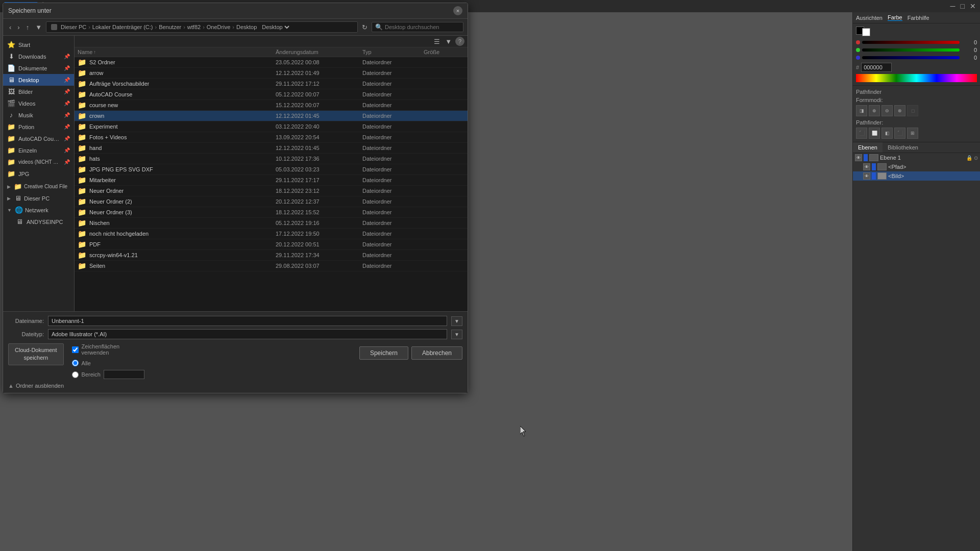 Image resolution: width=980 pixels, height=551 pixels. Describe the element at coordinates (423, 27) in the screenshot. I see `search-input` at that location.